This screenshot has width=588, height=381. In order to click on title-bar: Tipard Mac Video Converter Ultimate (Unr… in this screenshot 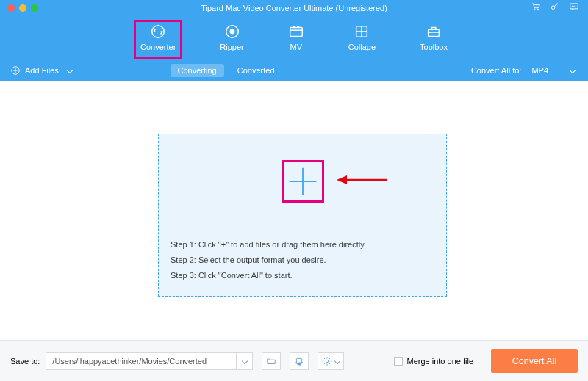, I will do `click(294, 8)`.